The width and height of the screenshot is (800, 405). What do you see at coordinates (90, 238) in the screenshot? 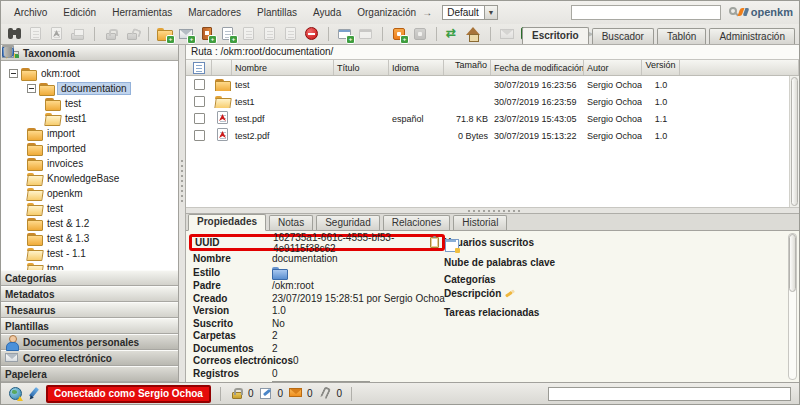
I see `tree-item-test-1-3: test & 1.3` at bounding box center [90, 238].